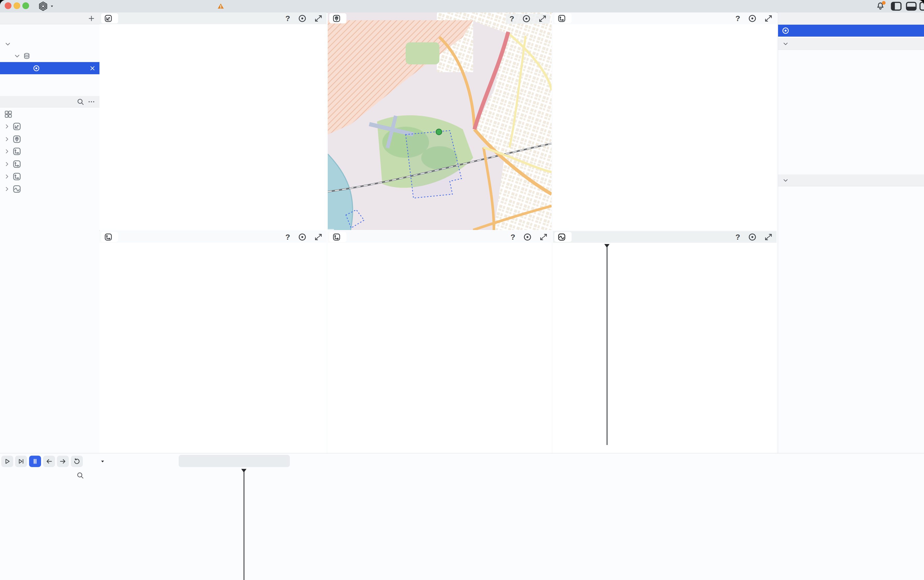 Image resolution: width=924 pixels, height=580 pixels. Describe the element at coordinates (440, 121) in the screenshot. I see `map-canvas` at that location.